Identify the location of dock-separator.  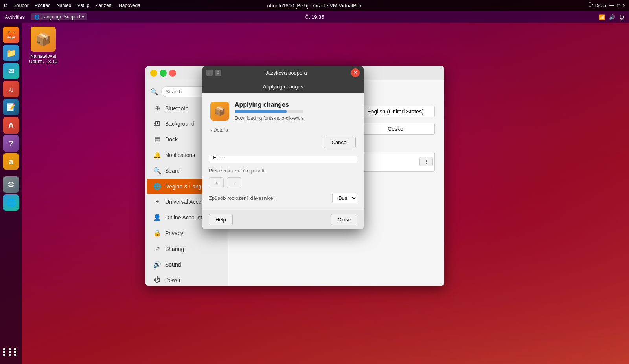
(11, 173).